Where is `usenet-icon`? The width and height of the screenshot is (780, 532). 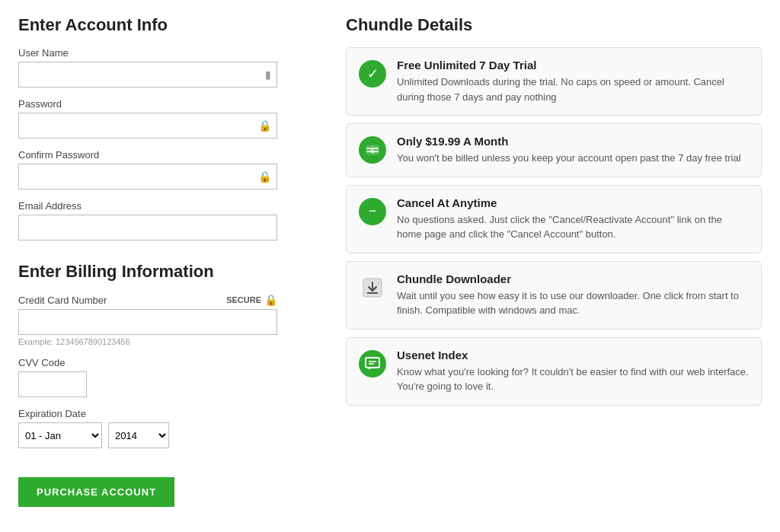 usenet-icon is located at coordinates (372, 364).